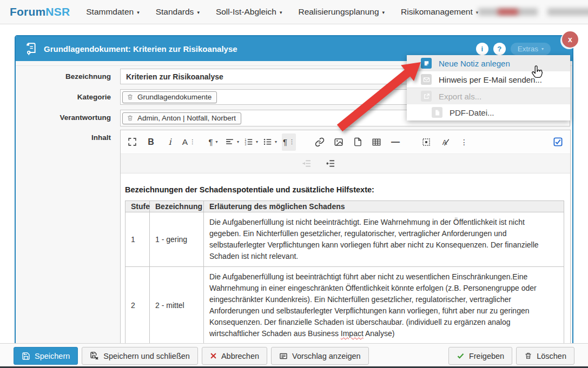 The image size is (588, 368). Describe the element at coordinates (533, 12) in the screenshot. I see `redacted-username` at that location.